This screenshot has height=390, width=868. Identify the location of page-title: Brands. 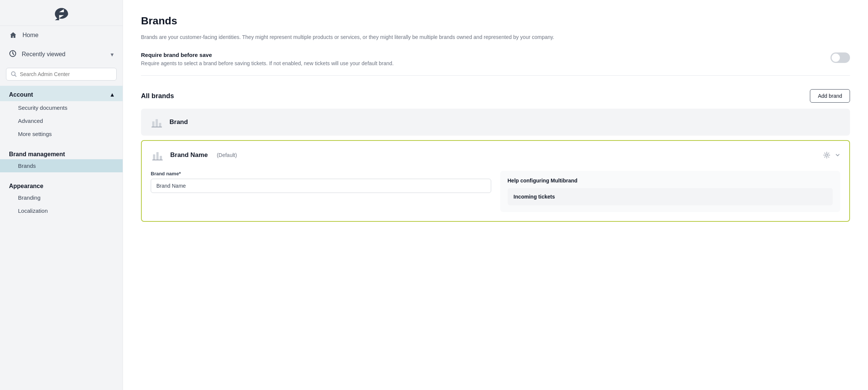
(496, 21).